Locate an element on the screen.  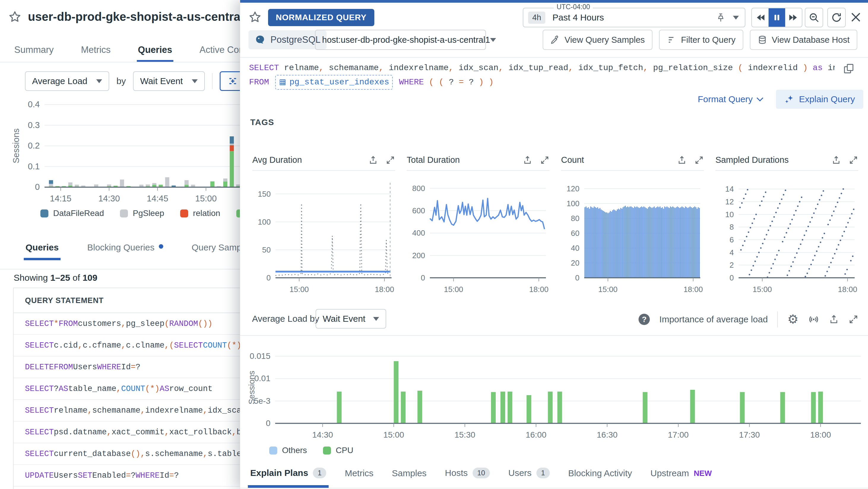
chart-title: Count is located at coordinates (572, 160).